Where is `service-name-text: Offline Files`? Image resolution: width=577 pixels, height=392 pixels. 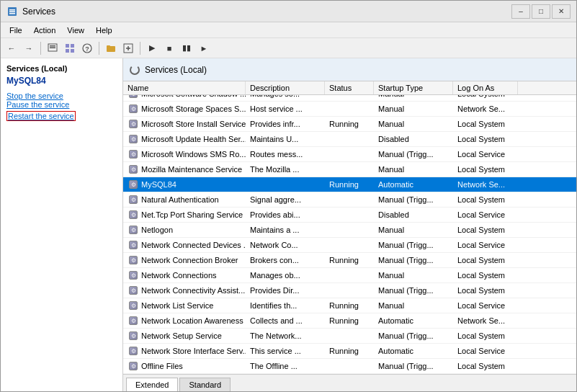
service-name-text: Offline Files is located at coordinates (162, 366).